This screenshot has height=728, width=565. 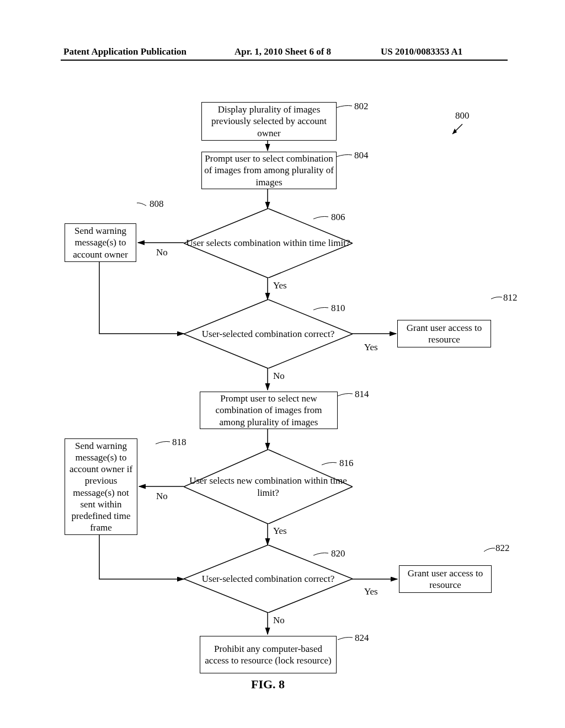 I want to click on step-824: Prohibit any computer-based access to re…, so click(x=268, y=655).